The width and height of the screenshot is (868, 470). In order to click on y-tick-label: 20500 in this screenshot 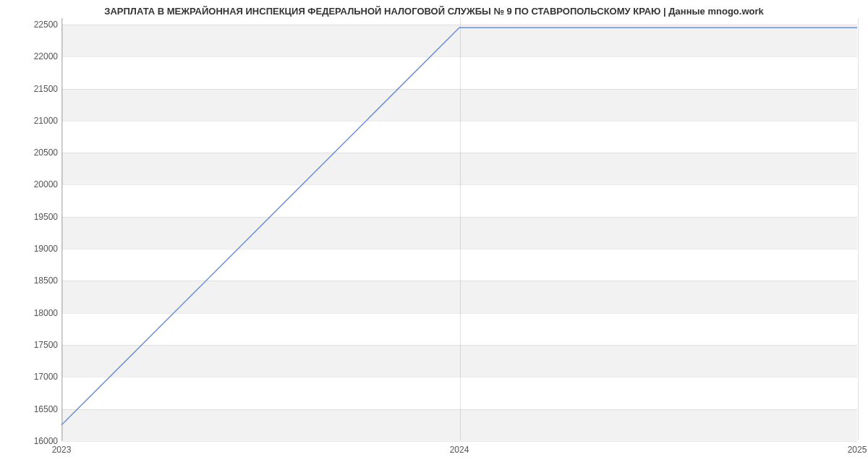, I will do `click(36, 153)`.